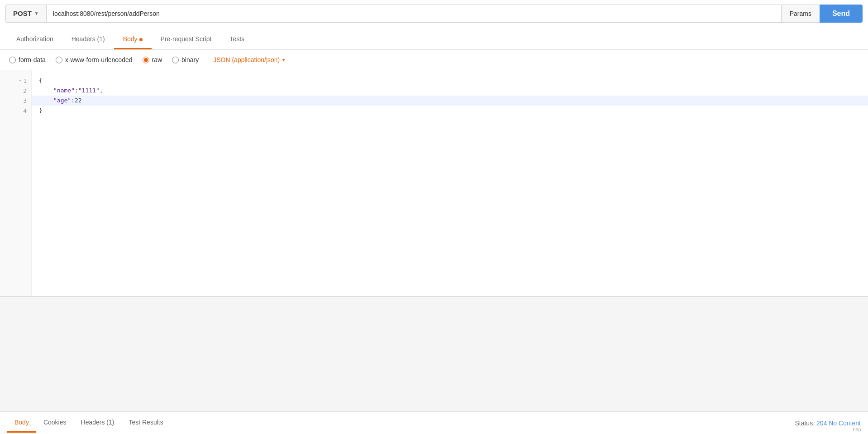  Describe the element at coordinates (22, 422) in the screenshot. I see `response-tab-body-label: Body` at that location.